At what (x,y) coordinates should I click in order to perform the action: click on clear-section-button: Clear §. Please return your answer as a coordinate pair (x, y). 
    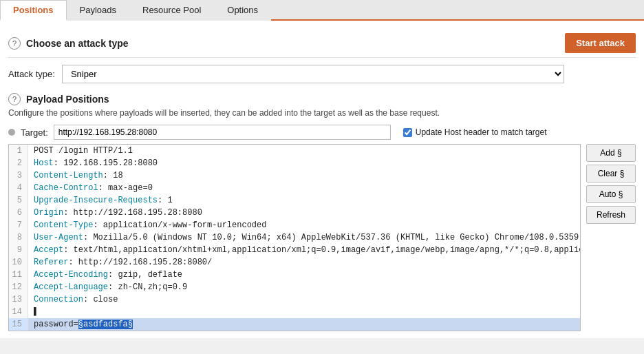
    Looking at the image, I should click on (611, 174).